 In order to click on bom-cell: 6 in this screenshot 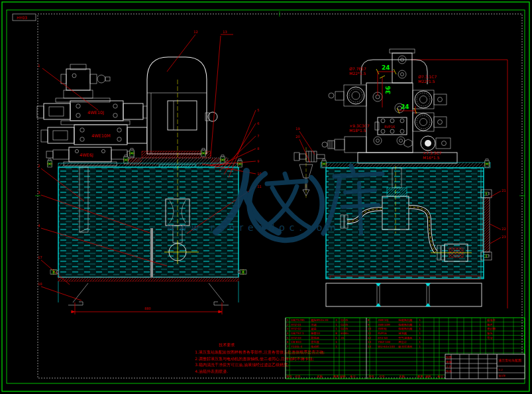, I will do `click(288, 342)`.